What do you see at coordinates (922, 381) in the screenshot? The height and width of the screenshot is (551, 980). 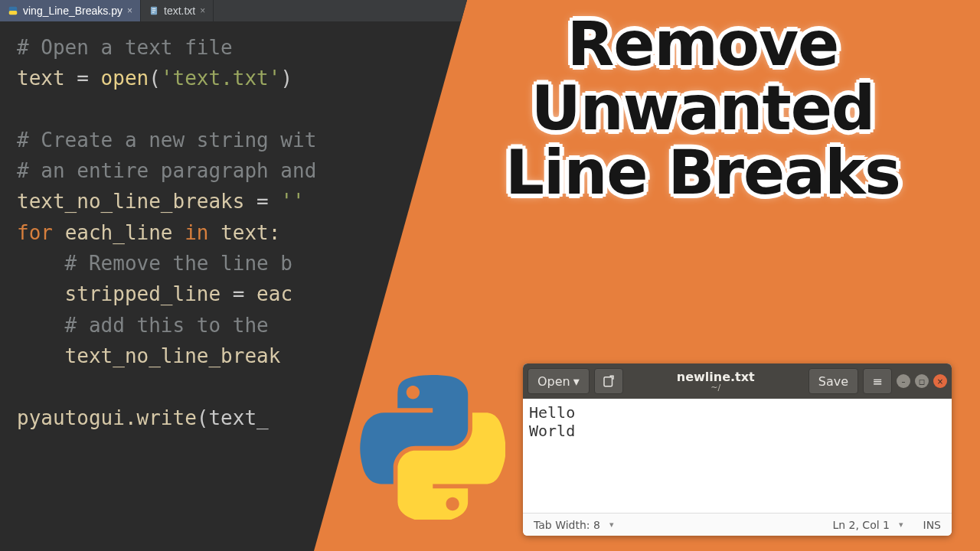 I see `window-controls: – ◻ ×` at bounding box center [922, 381].